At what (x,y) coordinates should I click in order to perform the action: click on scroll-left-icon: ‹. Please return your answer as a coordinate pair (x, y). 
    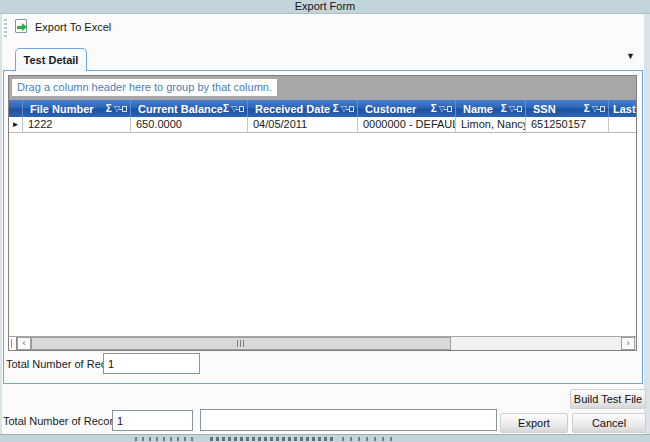
    Looking at the image, I should click on (24, 343).